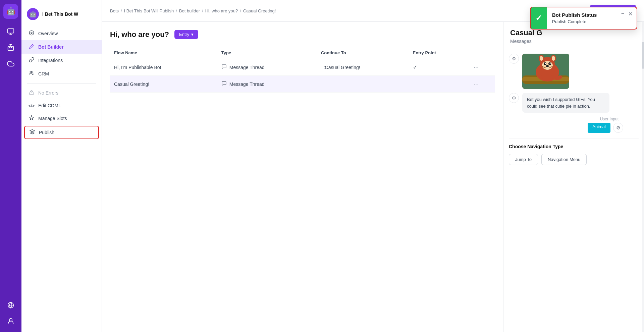 Image resolution: width=644 pixels, height=332 pixels. I want to click on col-actions, so click(482, 53).